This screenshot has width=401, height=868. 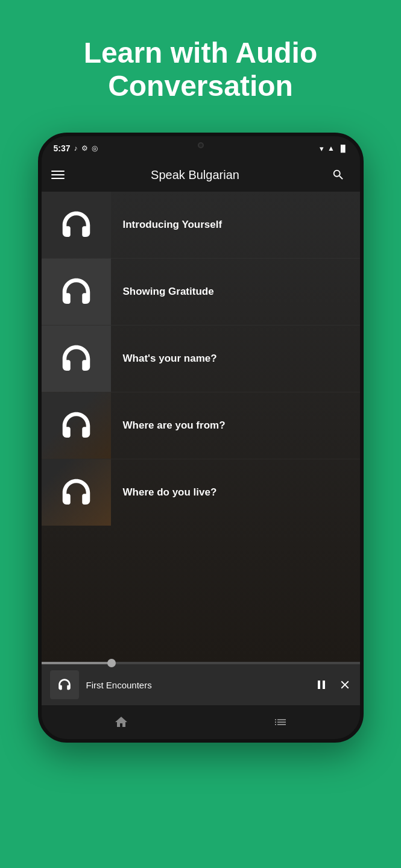 I want to click on pause-button, so click(x=321, y=685).